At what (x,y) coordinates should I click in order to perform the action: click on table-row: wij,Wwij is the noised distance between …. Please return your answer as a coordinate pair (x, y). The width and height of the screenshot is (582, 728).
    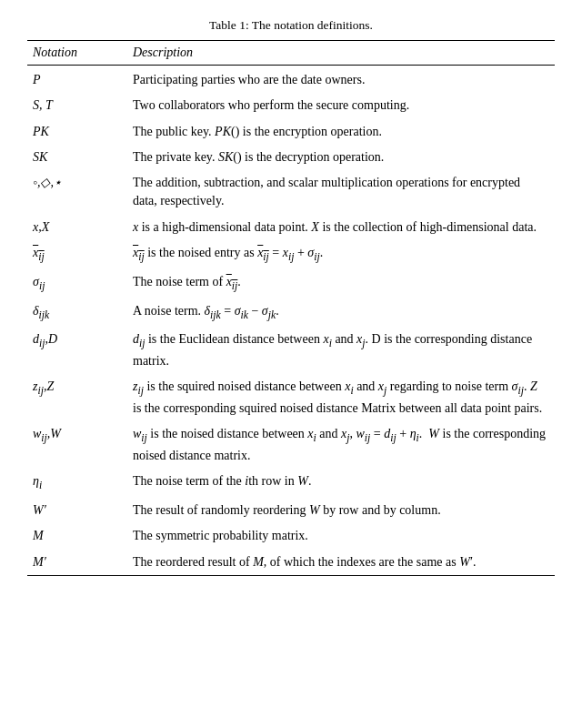
    Looking at the image, I should click on (291, 445).